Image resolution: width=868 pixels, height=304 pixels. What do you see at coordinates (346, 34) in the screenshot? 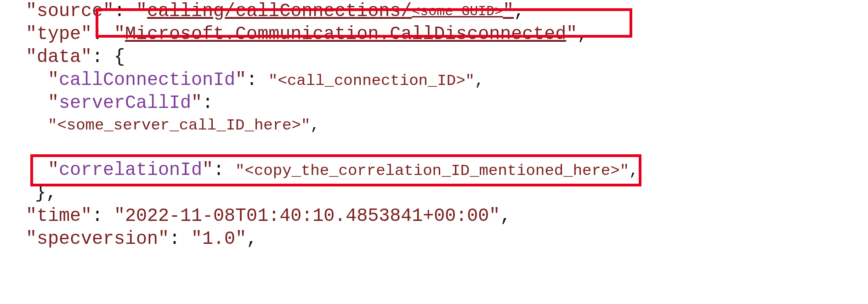
I see `json-val-type: Microsoft.Communication.CallDisconnected` at bounding box center [346, 34].